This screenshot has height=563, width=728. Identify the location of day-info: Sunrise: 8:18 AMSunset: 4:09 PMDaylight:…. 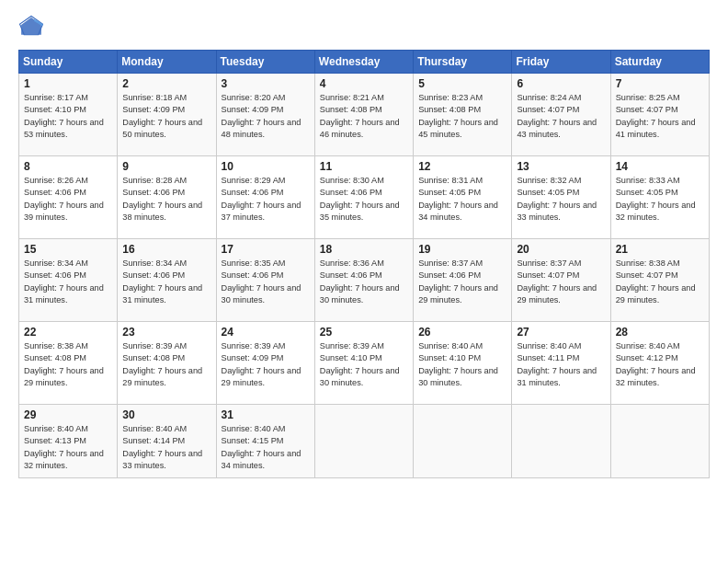
(162, 116).